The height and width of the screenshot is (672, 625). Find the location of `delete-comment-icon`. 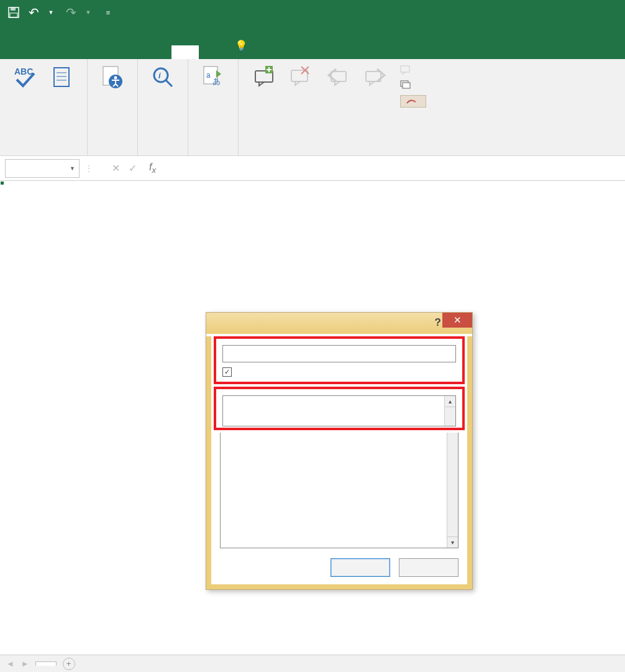

delete-comment-icon is located at coordinates (301, 77).